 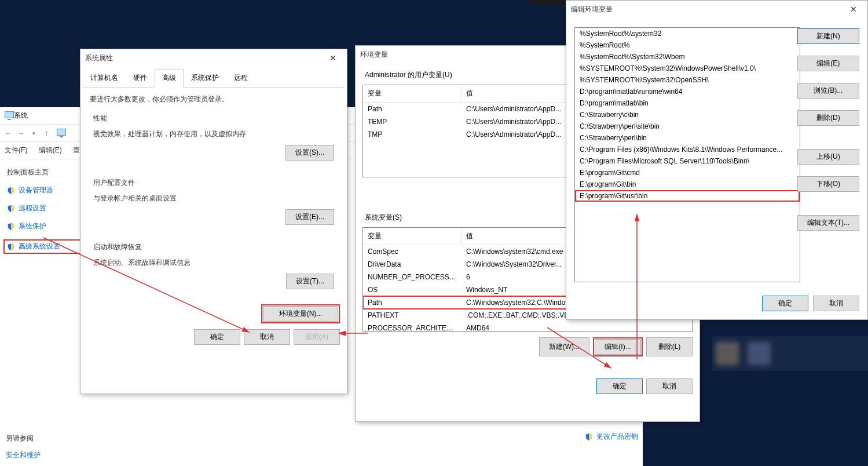 I want to click on apply-button: 应用(A), so click(x=317, y=337).